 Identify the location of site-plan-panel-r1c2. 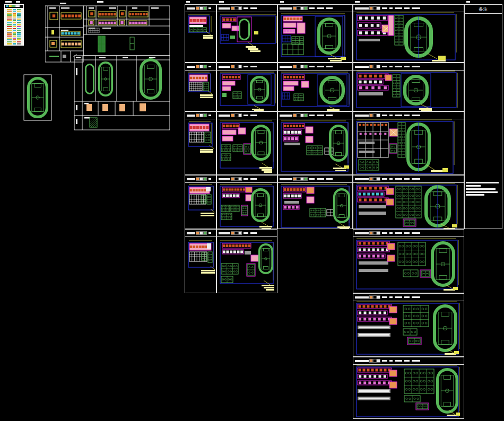
(247, 33).